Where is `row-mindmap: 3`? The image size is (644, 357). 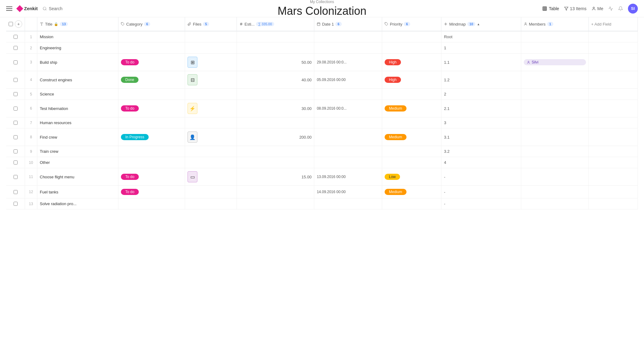 row-mindmap: 3 is located at coordinates (481, 123).